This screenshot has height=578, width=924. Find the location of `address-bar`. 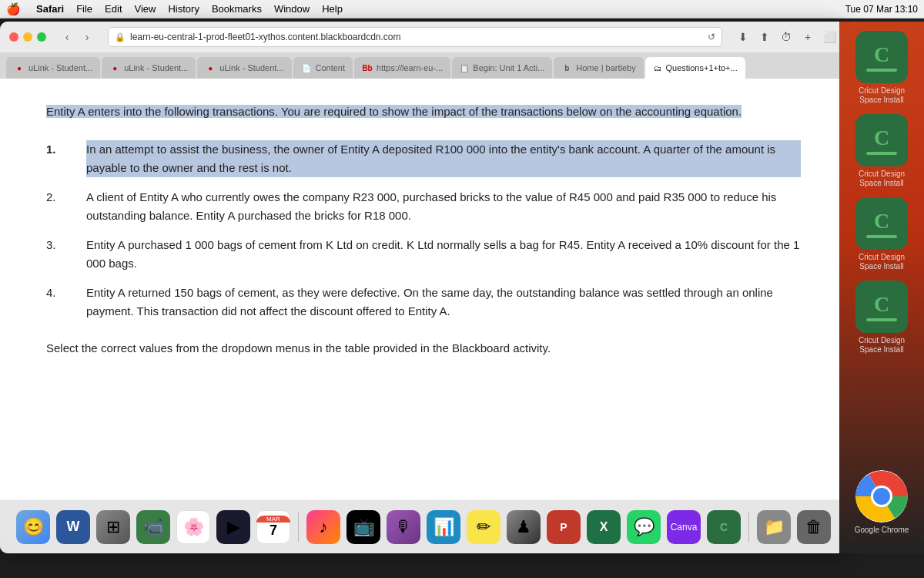

address-bar is located at coordinates (417, 37).